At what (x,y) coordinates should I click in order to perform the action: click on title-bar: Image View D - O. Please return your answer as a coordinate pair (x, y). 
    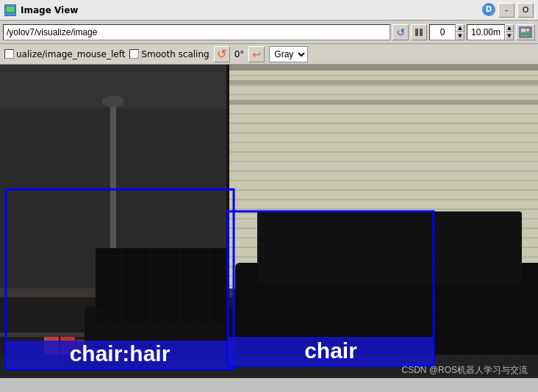
    Looking at the image, I should click on (269, 10).